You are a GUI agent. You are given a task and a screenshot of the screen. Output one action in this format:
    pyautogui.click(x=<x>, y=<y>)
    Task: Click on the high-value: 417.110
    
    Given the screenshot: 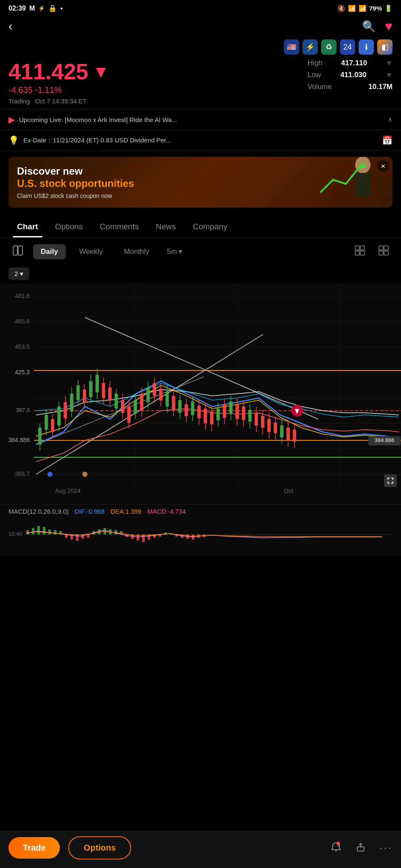 What is the action you would take?
    pyautogui.click(x=354, y=63)
    